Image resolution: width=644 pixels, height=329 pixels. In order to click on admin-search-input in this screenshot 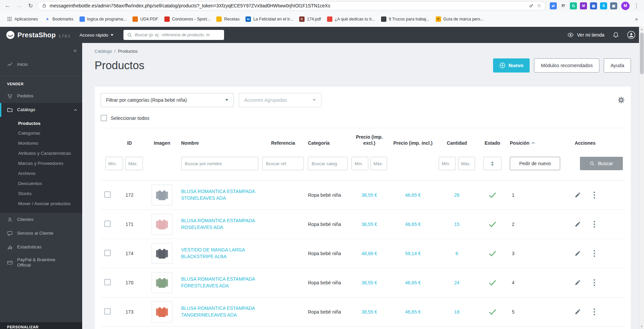, I will do `click(178, 35)`.